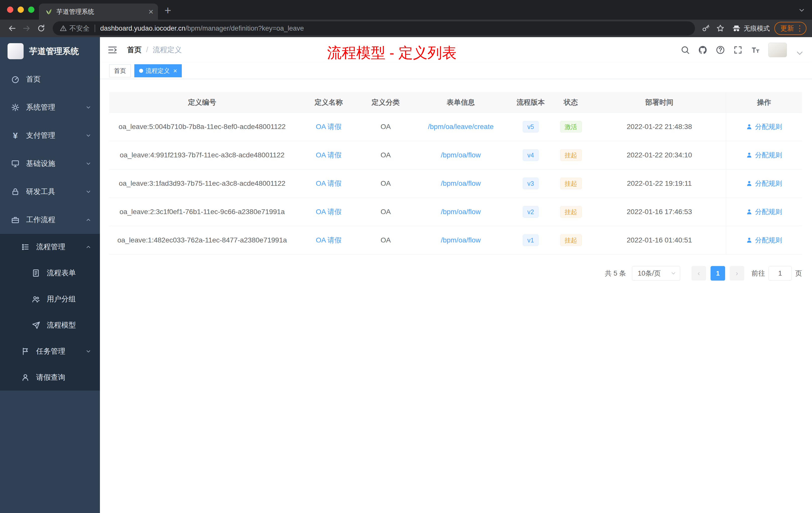 Image resolution: width=812 pixels, height=513 pixels. What do you see at coordinates (50, 299) in the screenshot?
I see `sidebar-item: 用户分组` at bounding box center [50, 299].